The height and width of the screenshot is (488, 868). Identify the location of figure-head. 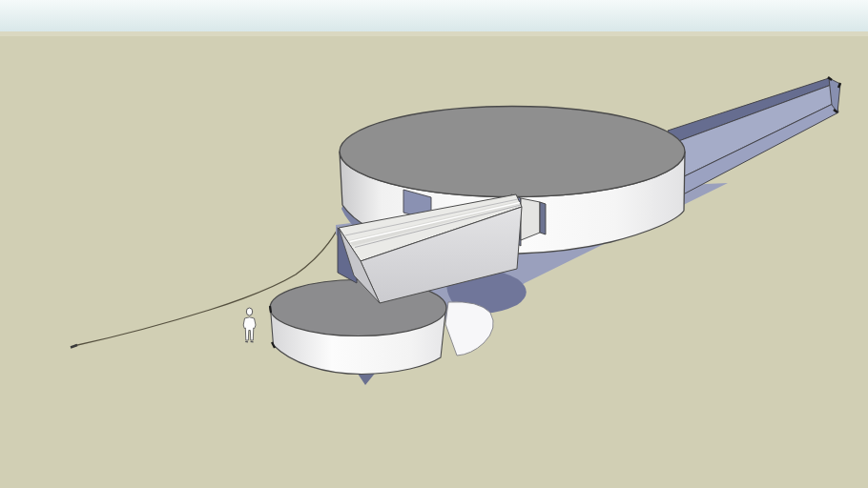
(249, 312).